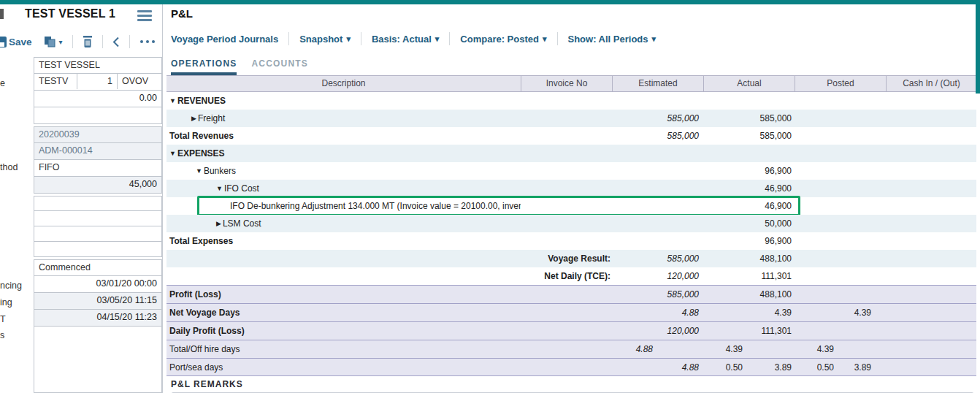  I want to click on page-title: TEST VESSEL 1, so click(70, 14).